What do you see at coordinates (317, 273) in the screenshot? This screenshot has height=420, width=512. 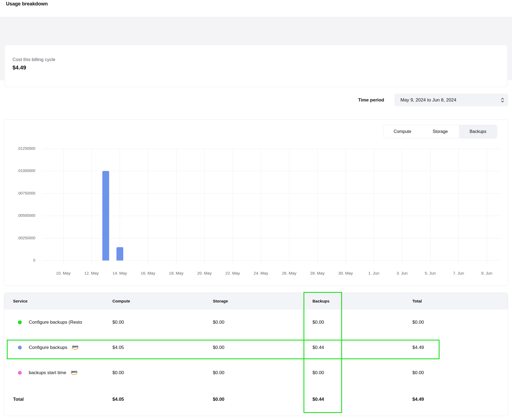 I see `x-axis-tick-label: 28. May` at bounding box center [317, 273].